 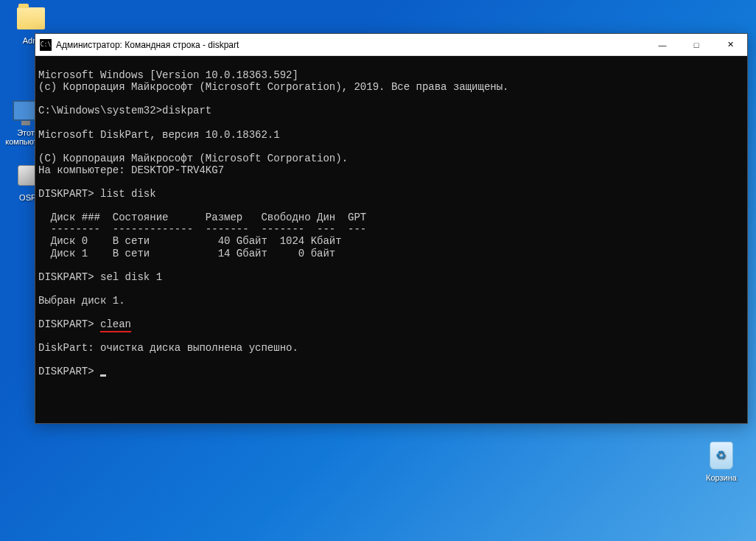 What do you see at coordinates (721, 478) in the screenshot?
I see `desktop-icon-label: Корзина` at bounding box center [721, 478].